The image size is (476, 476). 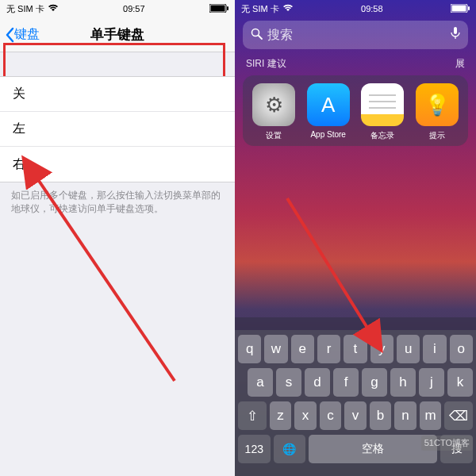 I want to click on page-title: 单手键盘, so click(x=117, y=35).